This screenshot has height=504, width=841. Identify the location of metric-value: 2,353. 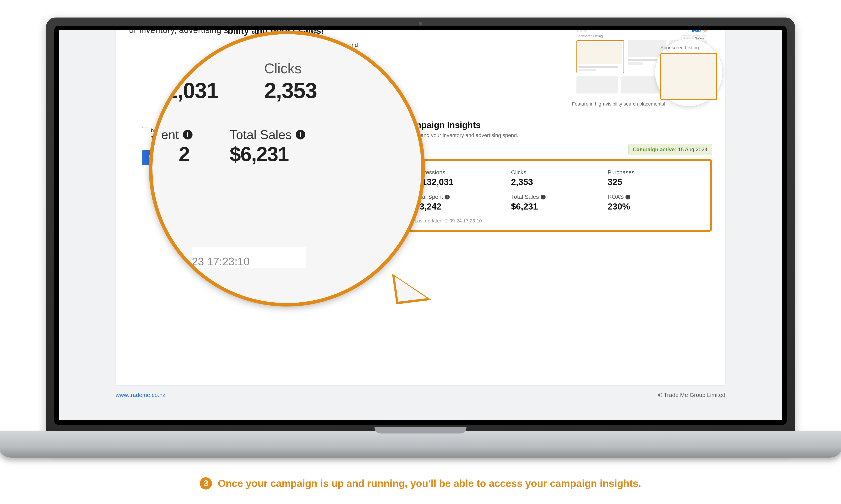
(557, 182).